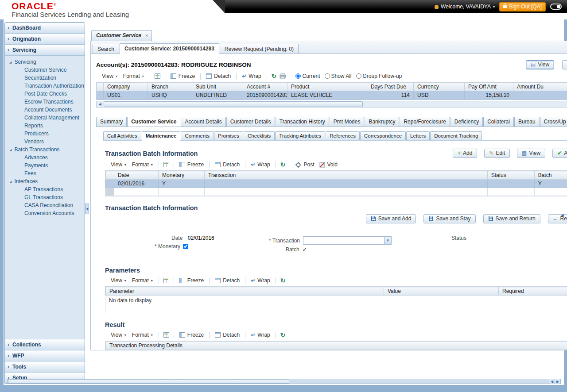  What do you see at coordinates (305, 165) in the screenshot?
I see `post-button: Post` at bounding box center [305, 165].